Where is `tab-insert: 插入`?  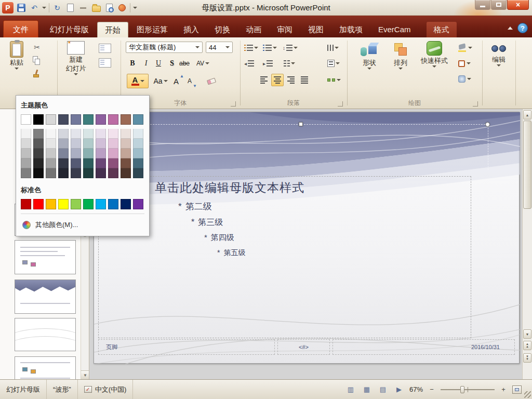 tab-insert: 插入 is located at coordinates (191, 30).